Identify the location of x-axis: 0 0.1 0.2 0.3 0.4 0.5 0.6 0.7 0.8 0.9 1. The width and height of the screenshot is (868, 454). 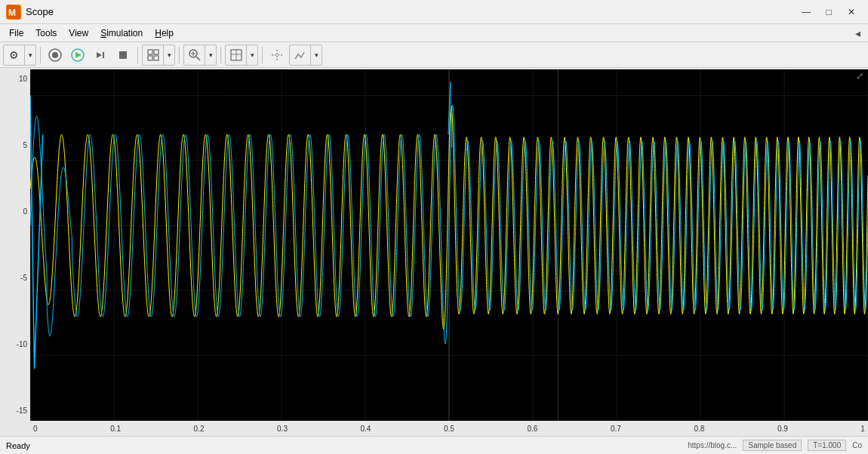
(449, 428).